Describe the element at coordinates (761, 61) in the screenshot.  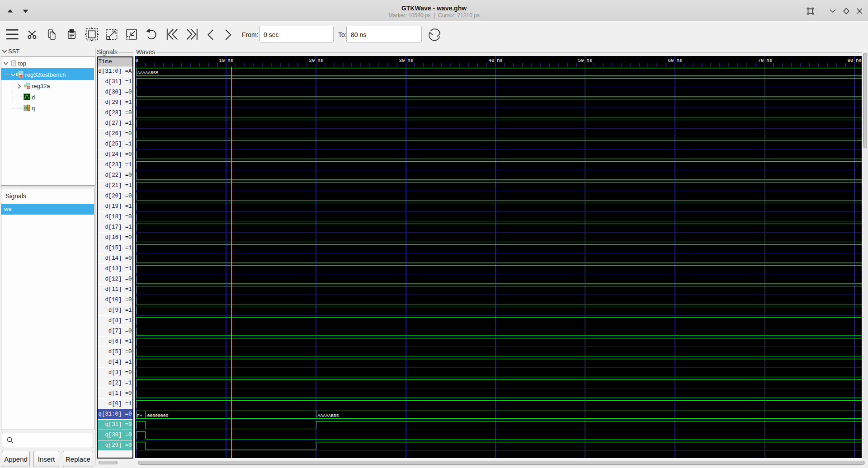
I see `svg-text: 70` at that location.